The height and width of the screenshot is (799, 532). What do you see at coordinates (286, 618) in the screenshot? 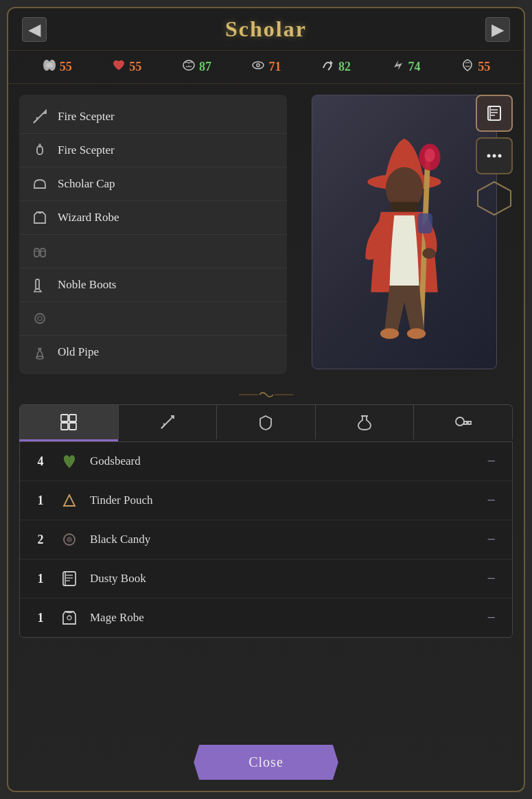
I see `magerobe-name: Mage Robe` at bounding box center [286, 618].